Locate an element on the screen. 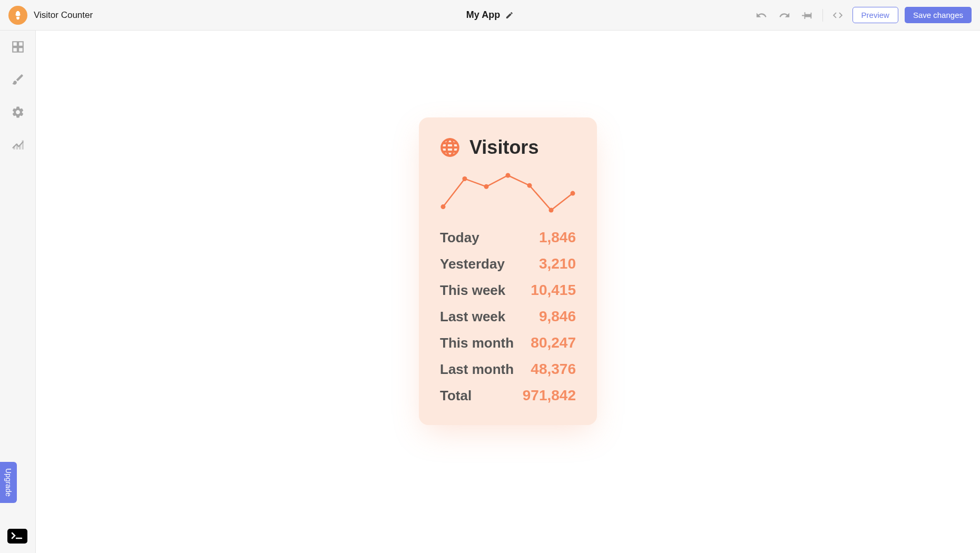 The image size is (980, 553). sparkline-chart is located at coordinates (508, 194).